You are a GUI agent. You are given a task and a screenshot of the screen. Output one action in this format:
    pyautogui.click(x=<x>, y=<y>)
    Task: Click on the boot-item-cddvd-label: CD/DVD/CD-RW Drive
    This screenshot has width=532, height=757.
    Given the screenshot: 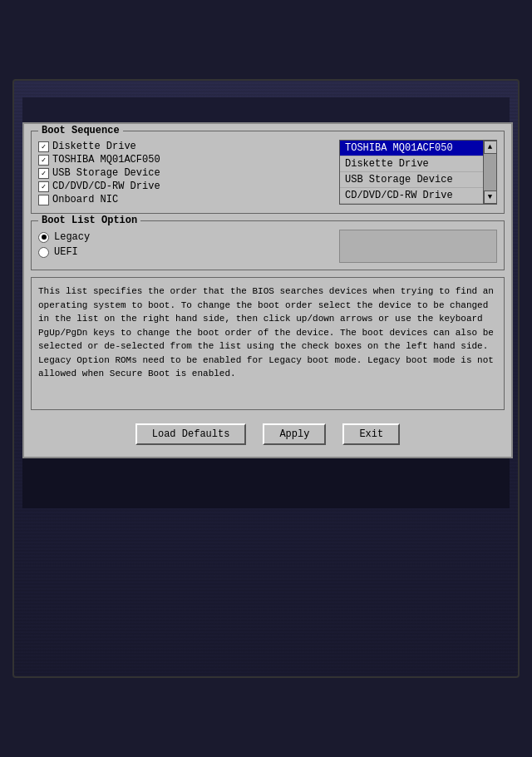 What is the action you would take?
    pyautogui.click(x=106, y=186)
    